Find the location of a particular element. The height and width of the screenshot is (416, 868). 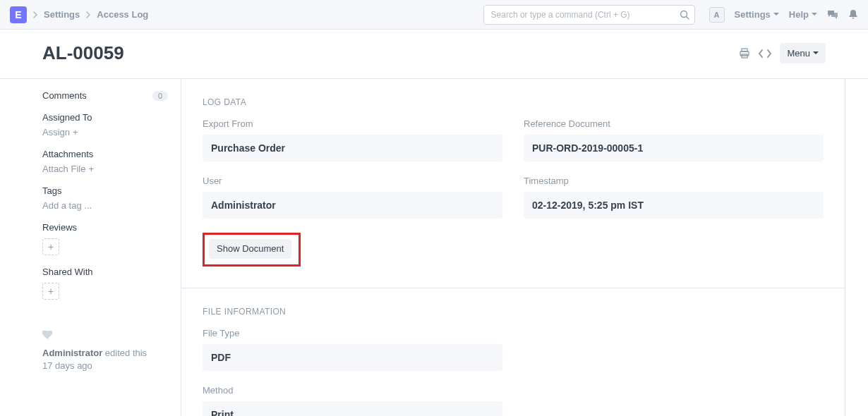

avatar-letter: A is located at coordinates (717, 15).